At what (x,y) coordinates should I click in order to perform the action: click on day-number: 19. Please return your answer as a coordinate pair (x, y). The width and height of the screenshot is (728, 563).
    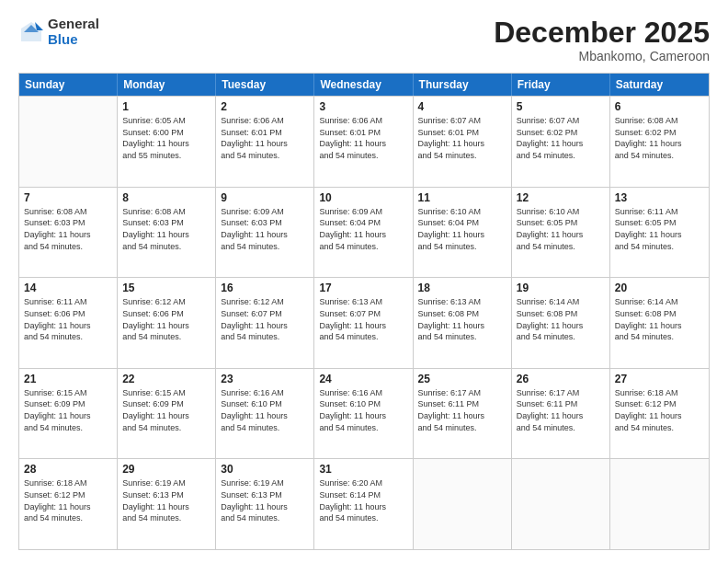
    Looking at the image, I should click on (561, 288).